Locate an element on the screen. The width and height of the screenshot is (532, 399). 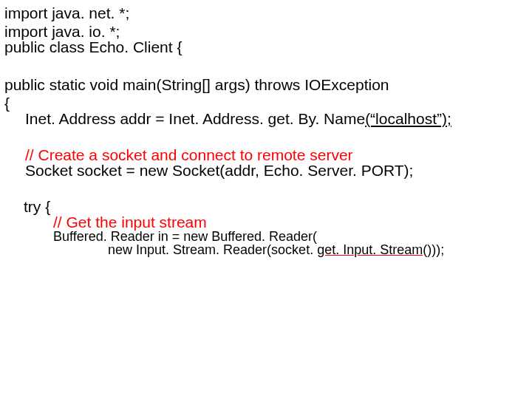
code-line-open-brace: { is located at coordinates (265, 103).